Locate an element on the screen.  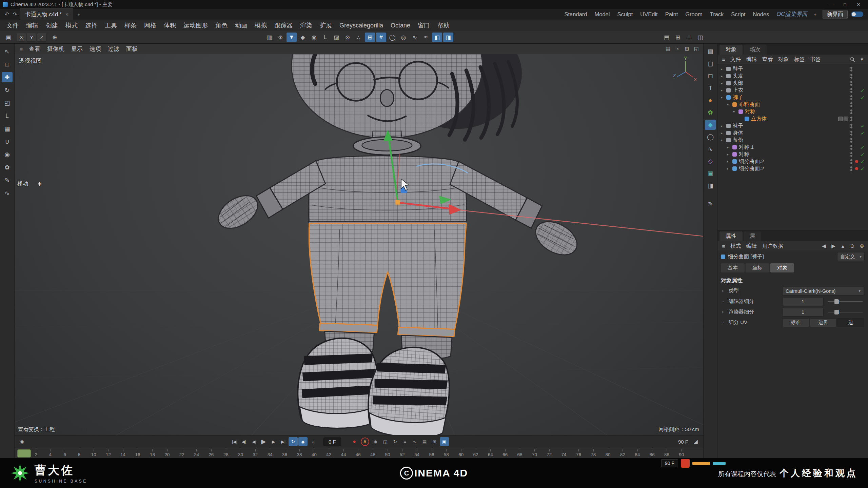
menu-item: 渲染 is located at coordinates (306, 25).